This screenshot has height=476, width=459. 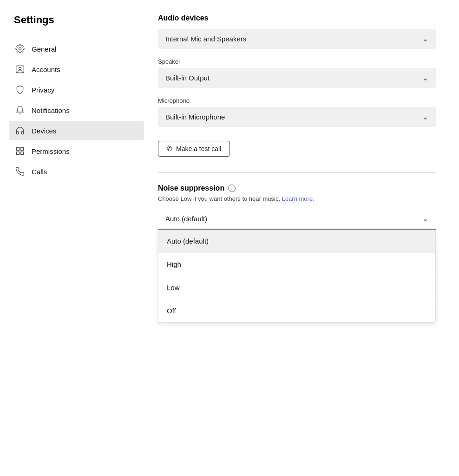 What do you see at coordinates (20, 172) in the screenshot?
I see `phone-icon` at bounding box center [20, 172].